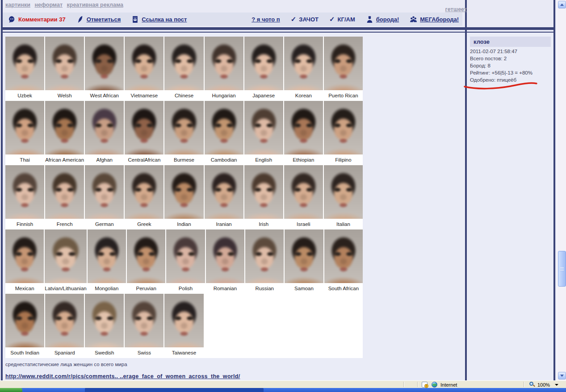 The width and height of the screenshot is (566, 392). What do you see at coordinates (264, 288) in the screenshot?
I see `face-label: Russian` at bounding box center [264, 288].